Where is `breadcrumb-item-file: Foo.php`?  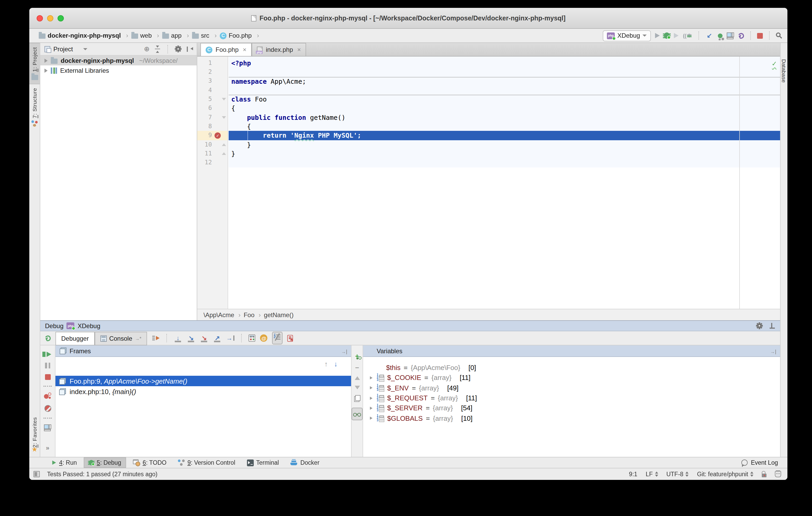
breadcrumb-item-file: Foo.php is located at coordinates (239, 36).